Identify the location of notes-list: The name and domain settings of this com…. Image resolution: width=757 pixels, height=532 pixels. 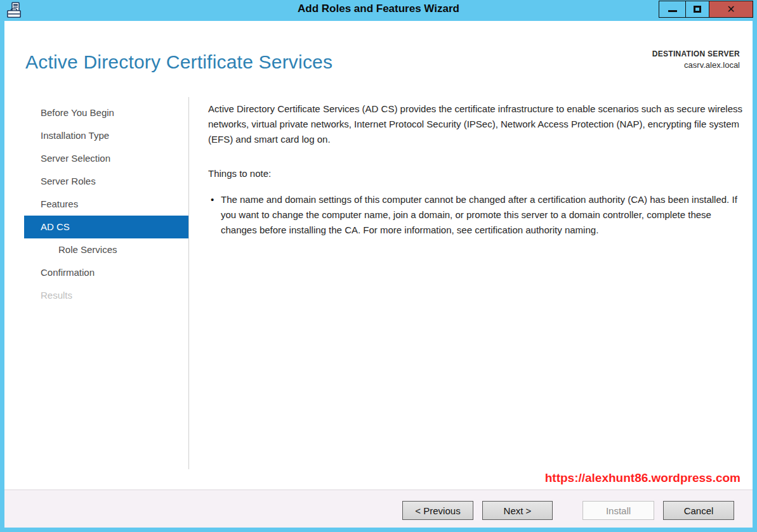
(476, 215).